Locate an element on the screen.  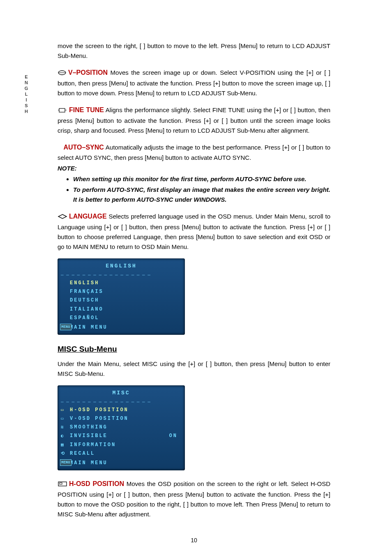
osd-item-invisible: ◐INVISIBLEON is located at coordinates (121, 436).